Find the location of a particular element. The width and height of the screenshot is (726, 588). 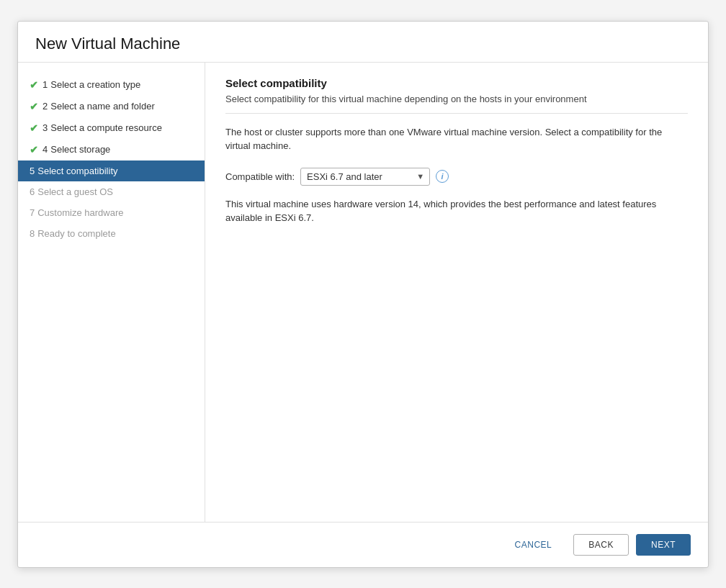

checkmark-icon-step2: ✔ is located at coordinates (34, 107).